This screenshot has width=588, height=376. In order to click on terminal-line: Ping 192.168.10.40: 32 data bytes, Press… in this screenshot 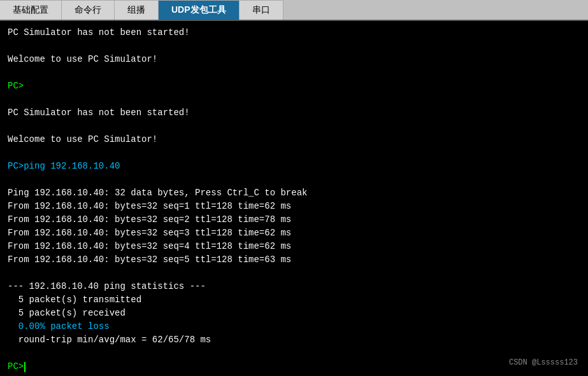, I will do `click(294, 193)`.